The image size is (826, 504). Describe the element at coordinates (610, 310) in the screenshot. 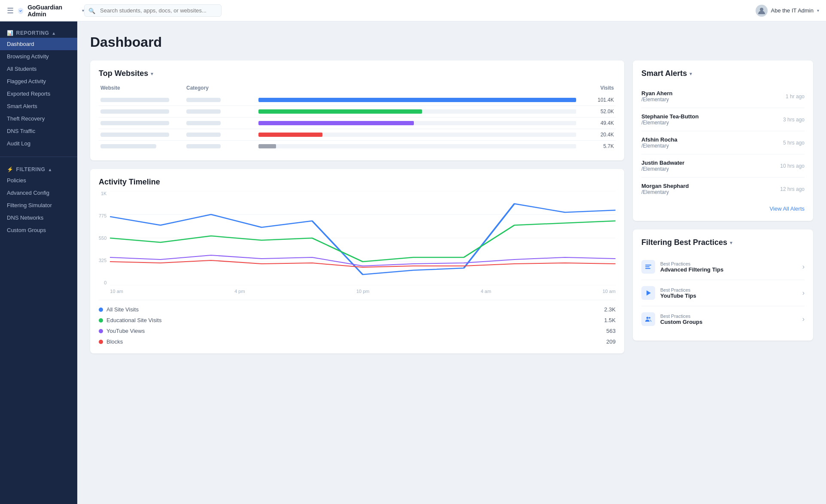

I see `legend-value: 2.3K` at that location.